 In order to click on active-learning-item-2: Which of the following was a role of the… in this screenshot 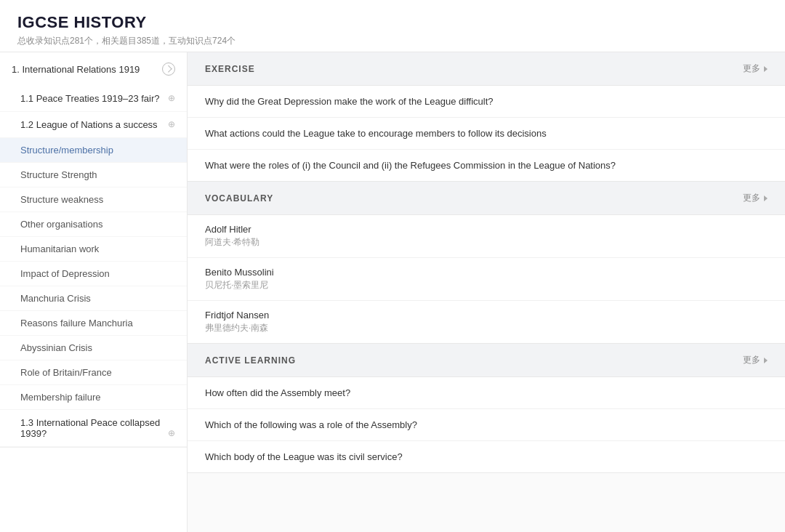, I will do `click(486, 425)`.